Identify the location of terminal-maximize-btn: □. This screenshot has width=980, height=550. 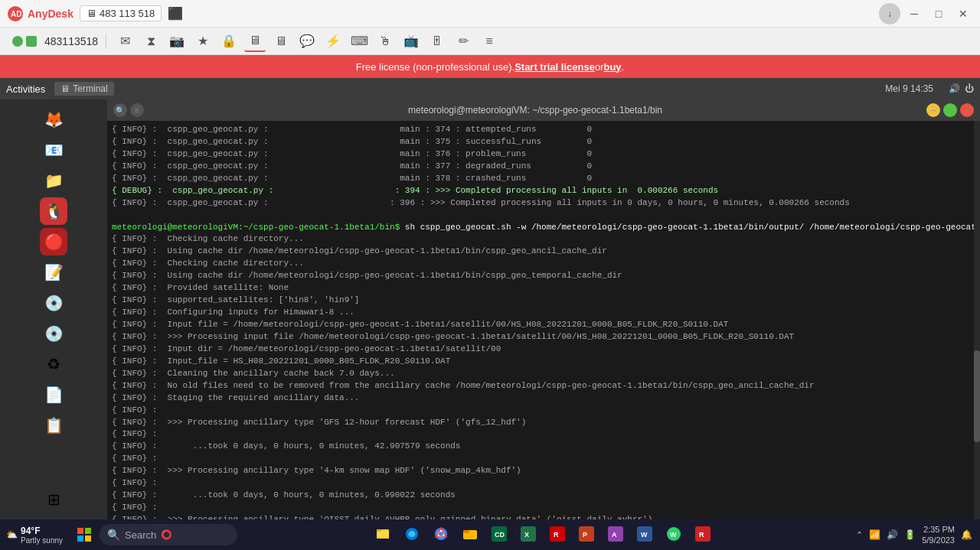
(950, 110).